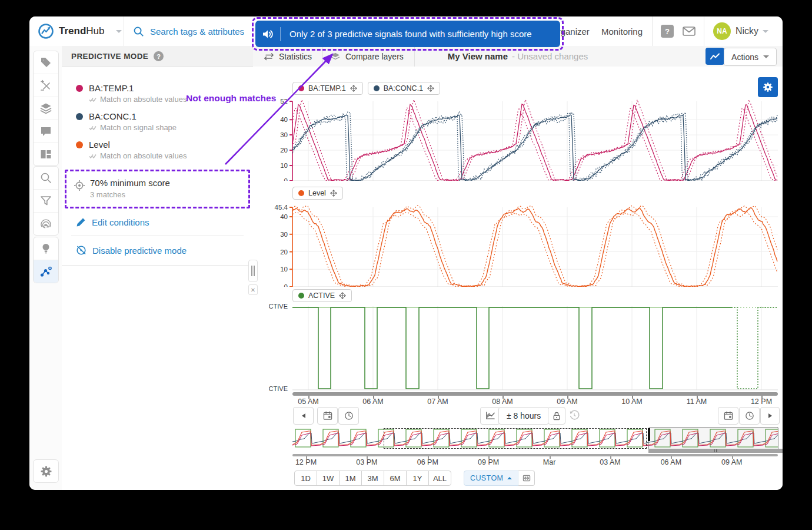  Describe the element at coordinates (46, 271) in the screenshot. I see `predictive-mode-tool-button` at that location.